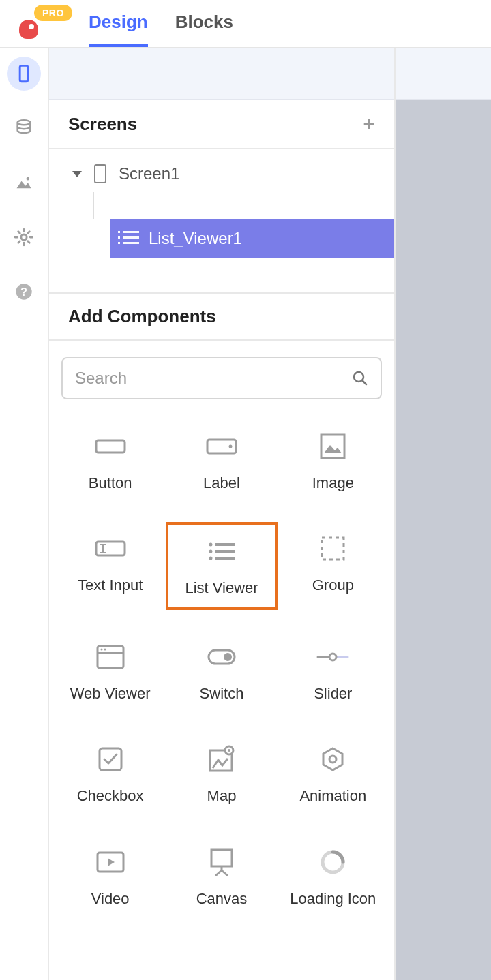  I want to click on component-loadingicon: Loading Icon, so click(333, 876).